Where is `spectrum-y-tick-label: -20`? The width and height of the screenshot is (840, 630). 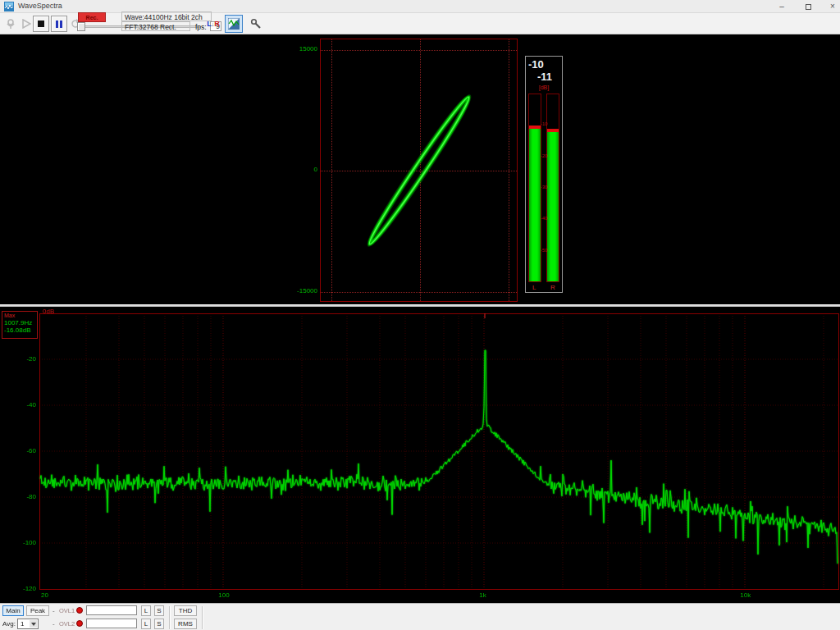 spectrum-y-tick-label: -20 is located at coordinates (22, 359).